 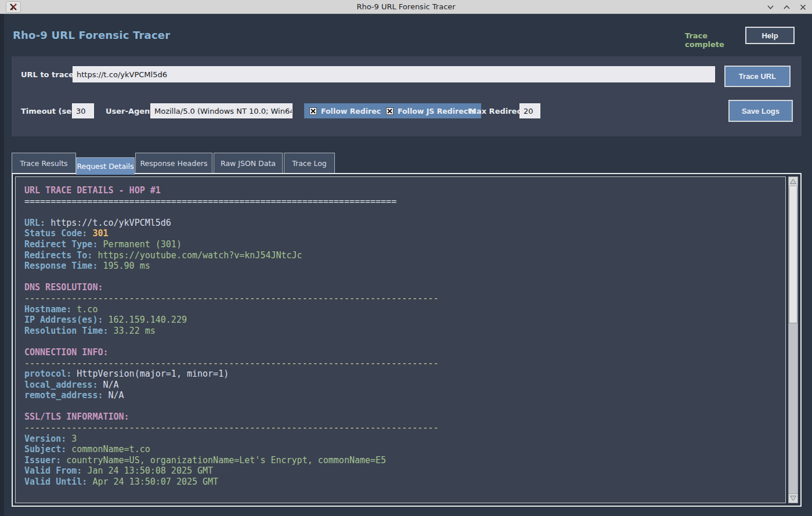 I want to click on redirects-to-line: Redirects To: https://youtube.com/watch?…, so click(x=405, y=255).